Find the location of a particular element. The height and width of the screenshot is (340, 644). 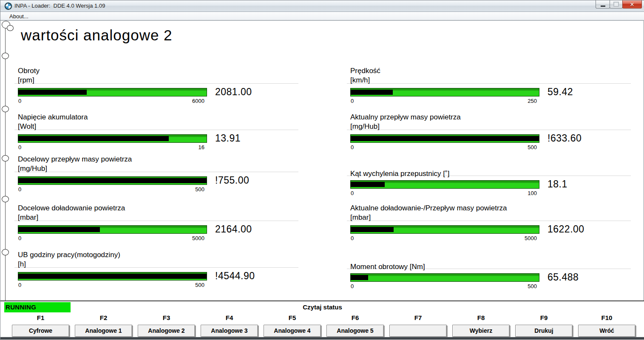

menu-item-about: About... is located at coordinates (19, 16).